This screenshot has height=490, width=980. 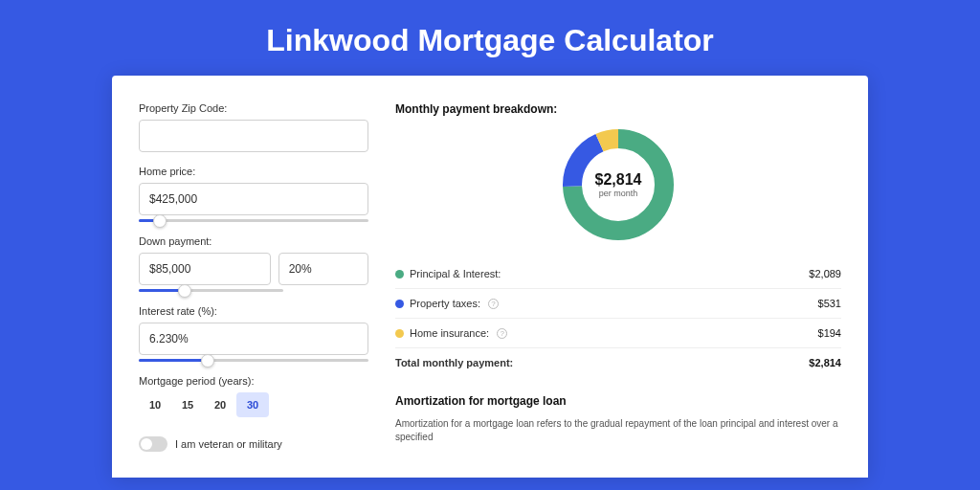 What do you see at coordinates (618, 431) in the screenshot?
I see `amortization-text: Amortization for a mortgage loan refers …` at bounding box center [618, 431].